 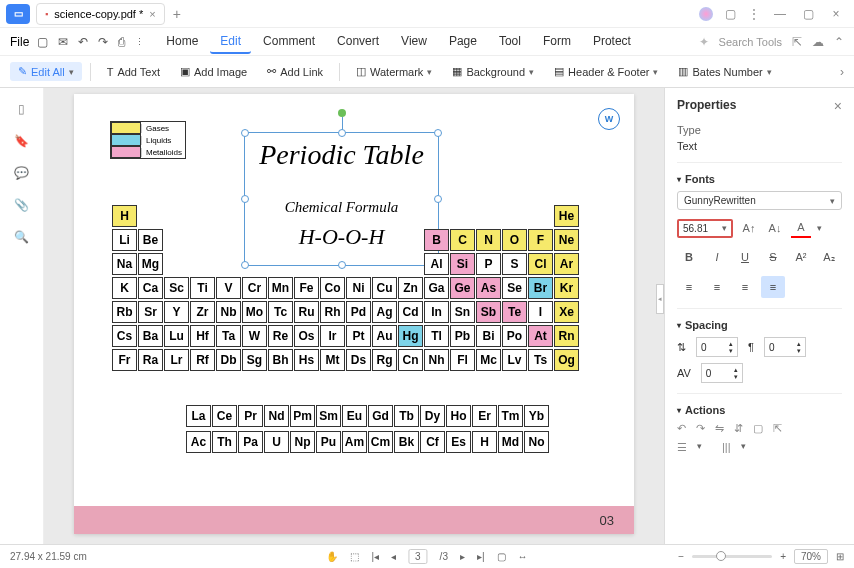 I want to click on rotate-right-icon: ↷, so click(x=700, y=428).